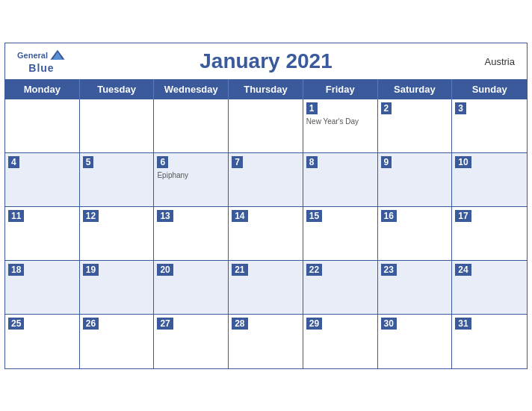 This screenshot has height=411, width=532. I want to click on cell-date: 23, so click(389, 270).